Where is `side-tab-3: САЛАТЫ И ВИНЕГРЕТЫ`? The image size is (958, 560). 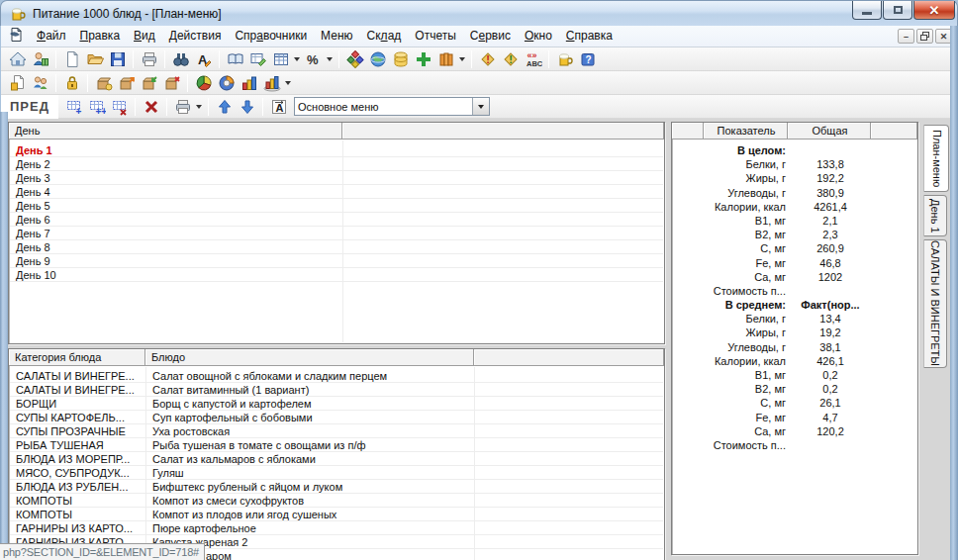
side-tab-3: САЛАТЫ И ВИНЕГРЕТЫ is located at coordinates (935, 304).